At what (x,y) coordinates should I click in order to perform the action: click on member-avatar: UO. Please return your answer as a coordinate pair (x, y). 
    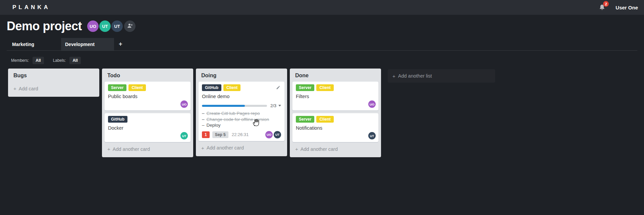
    Looking at the image, I should click on (93, 26).